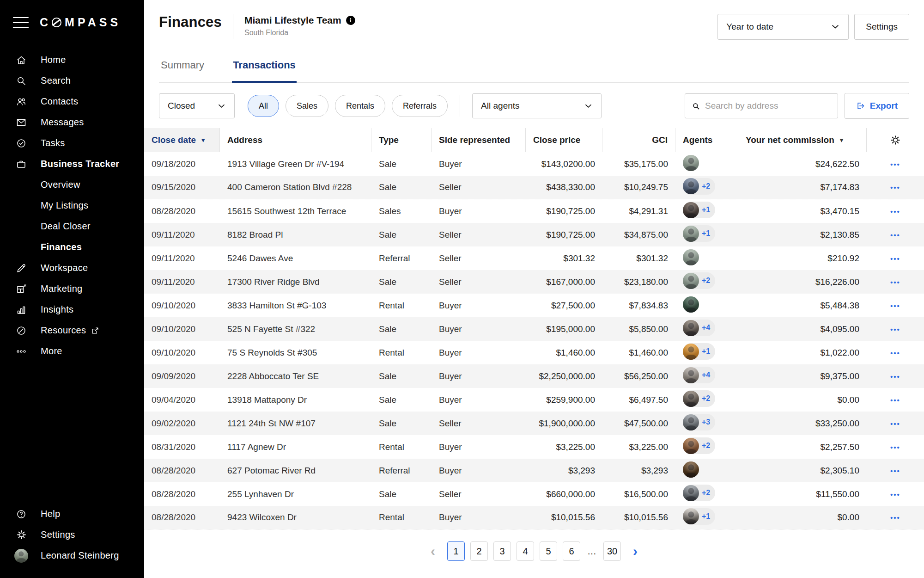  I want to click on pagination-page-5: 5, so click(548, 551).